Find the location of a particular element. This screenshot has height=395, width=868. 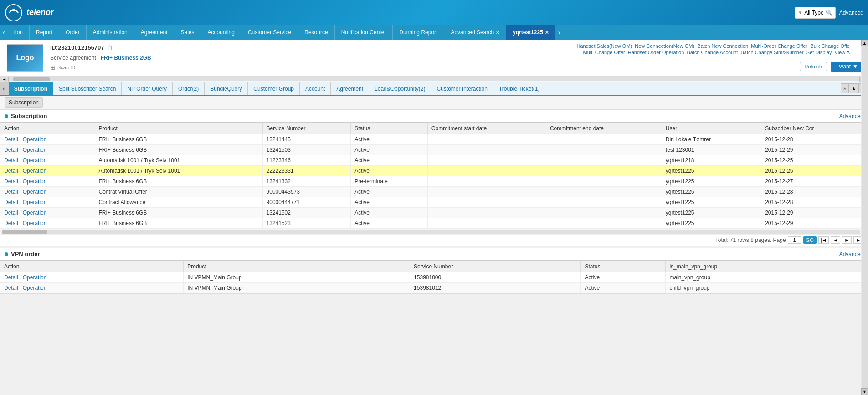

main-scroll-up: ▲ is located at coordinates (865, 43).